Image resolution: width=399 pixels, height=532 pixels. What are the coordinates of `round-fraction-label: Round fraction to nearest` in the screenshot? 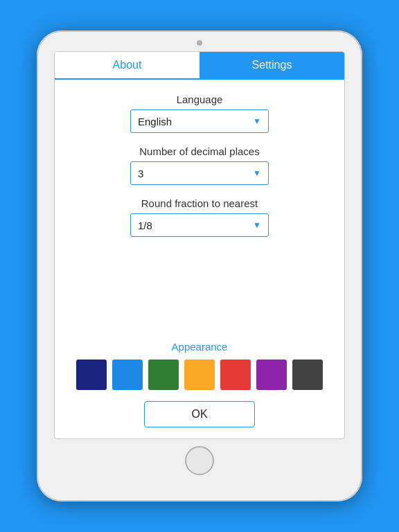 It's located at (200, 204).